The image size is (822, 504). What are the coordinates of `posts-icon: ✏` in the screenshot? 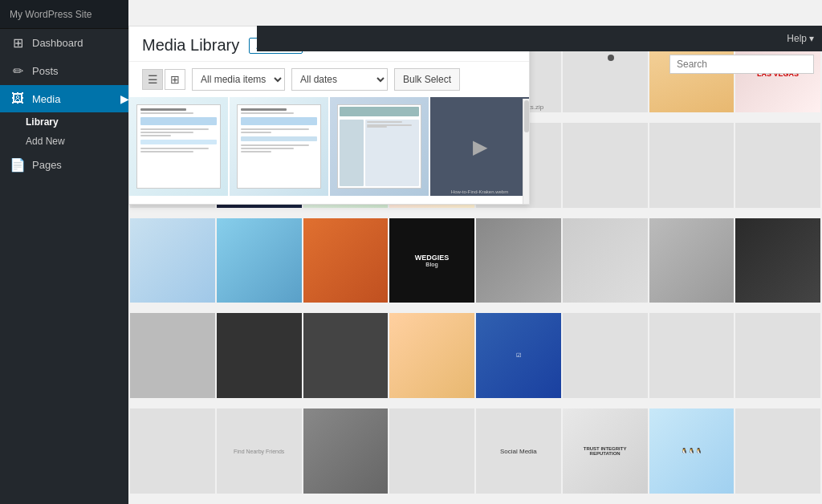 It's located at (18, 71).